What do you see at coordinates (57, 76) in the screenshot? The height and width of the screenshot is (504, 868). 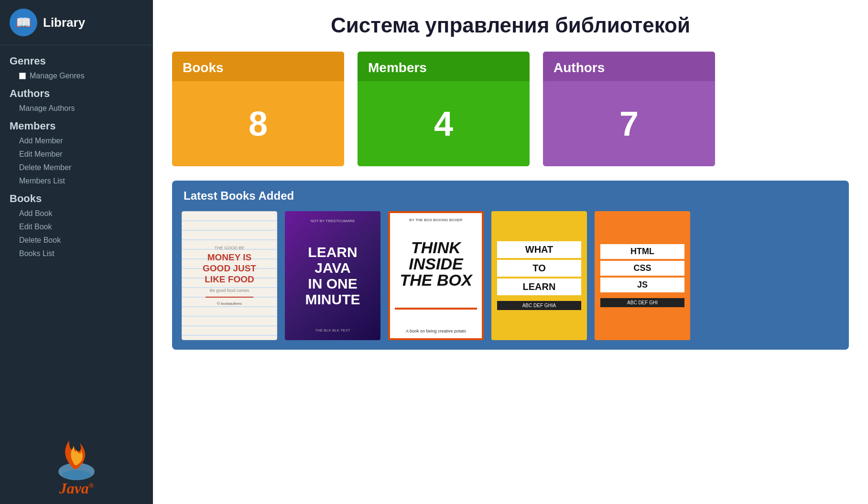 I see `sidebar-item-label: Manage Genres` at bounding box center [57, 76].